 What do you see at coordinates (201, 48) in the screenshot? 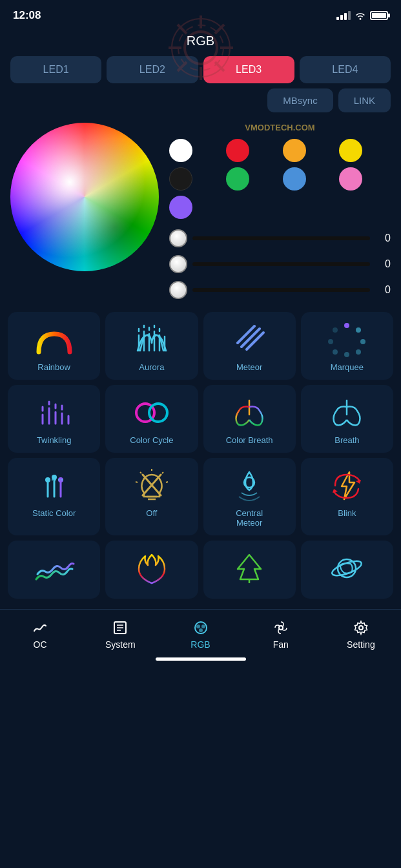
I see `gear-watermark` at bounding box center [201, 48].